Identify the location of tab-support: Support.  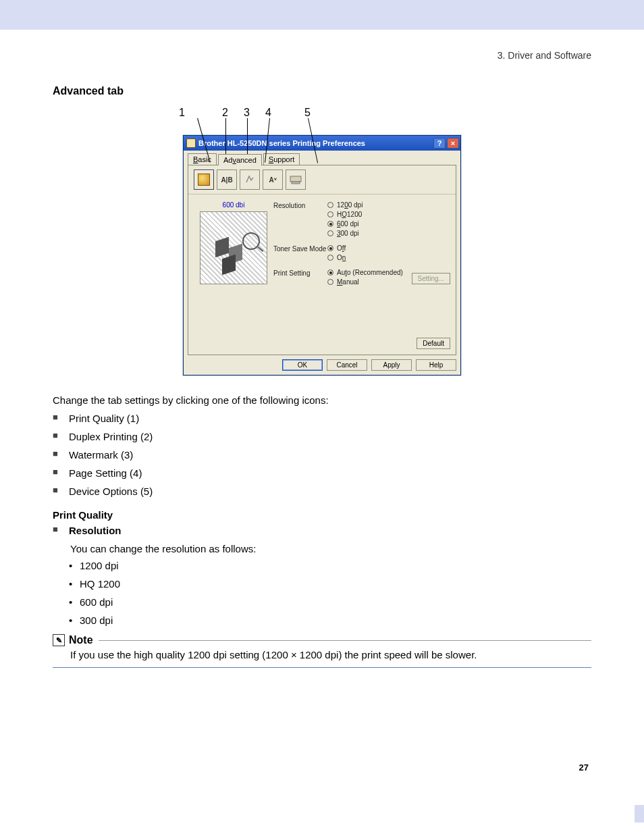
(282, 159).